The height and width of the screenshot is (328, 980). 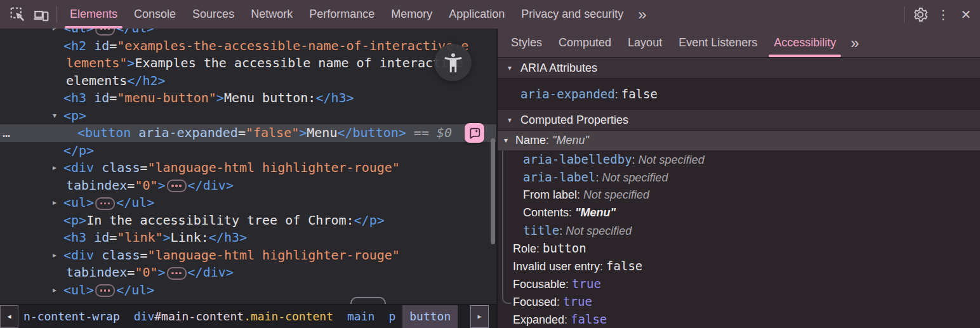 I want to click on tab-performance: Performance, so click(x=341, y=14).